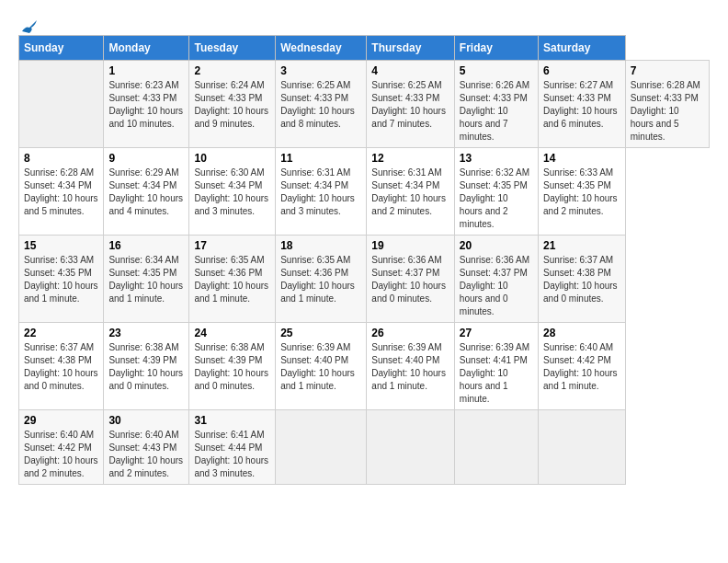 Image resolution: width=728 pixels, height=563 pixels. What do you see at coordinates (232, 105) in the screenshot?
I see `day-info: Sunrise: 6:24 AMSunset: 4:33 PMDaylight:…` at bounding box center [232, 105].